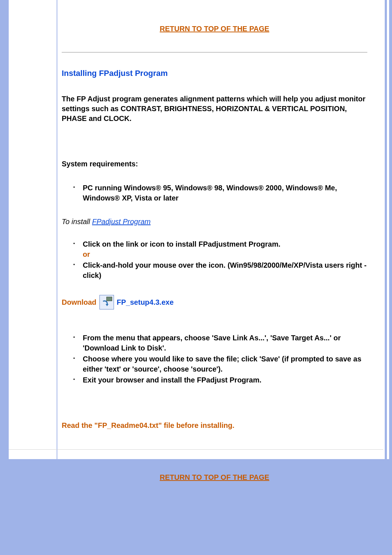  I want to click on system-requirements-list: PC running Windows® 95, Windows® 98, Win…, so click(215, 193).